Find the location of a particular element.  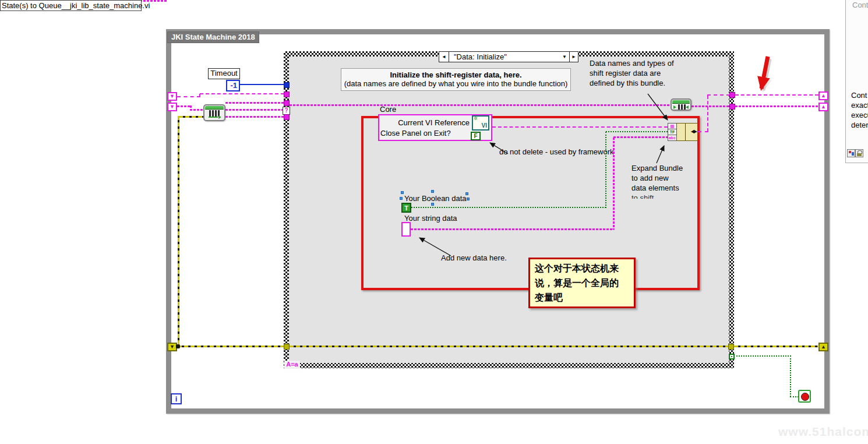

tunnel-queue-ref is located at coordinates (287, 103).